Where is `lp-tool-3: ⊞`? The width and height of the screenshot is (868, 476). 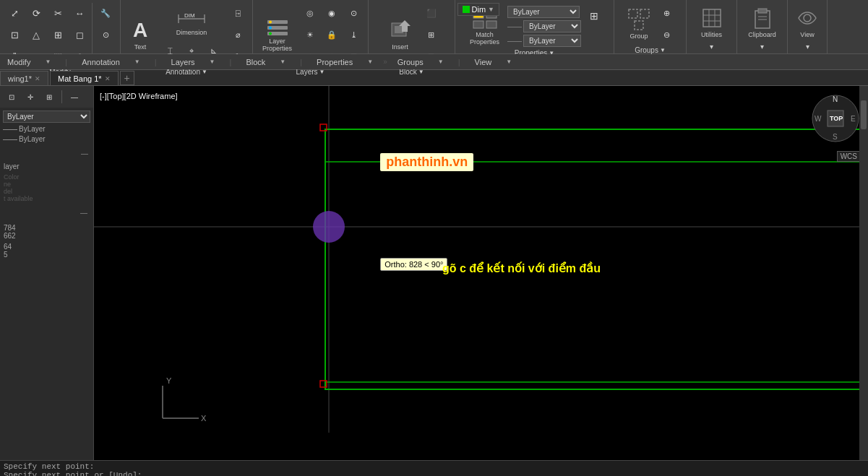
lp-tool-3: ⊞ is located at coordinates (49, 97).